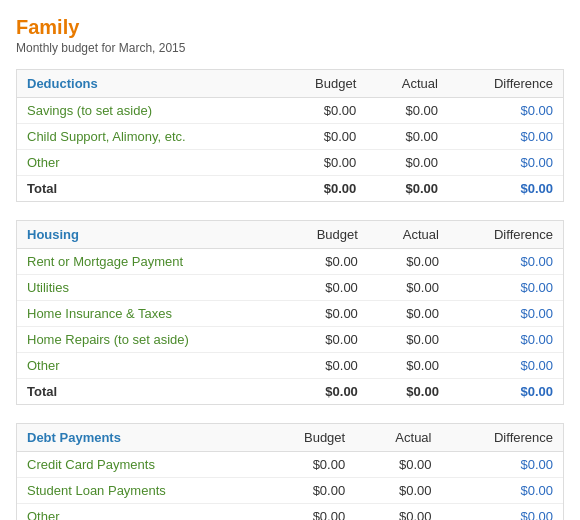  Describe the element at coordinates (147, 111) in the screenshot. I see `row-label: Savings (to set aside)` at that location.